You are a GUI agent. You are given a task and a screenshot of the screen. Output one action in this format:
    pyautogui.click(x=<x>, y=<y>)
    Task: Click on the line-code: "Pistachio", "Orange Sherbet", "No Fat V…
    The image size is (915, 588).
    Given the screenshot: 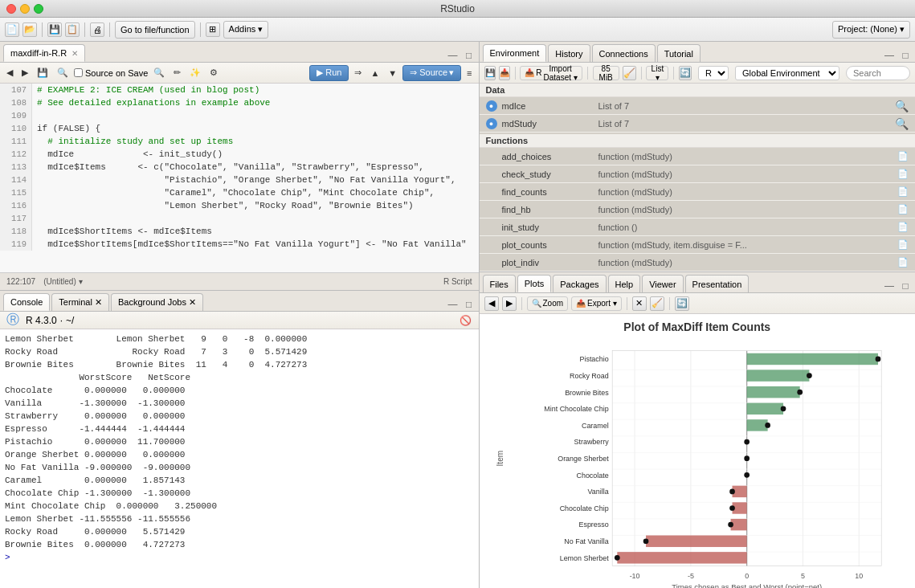 What is the action you would take?
    pyautogui.click(x=244, y=180)
    